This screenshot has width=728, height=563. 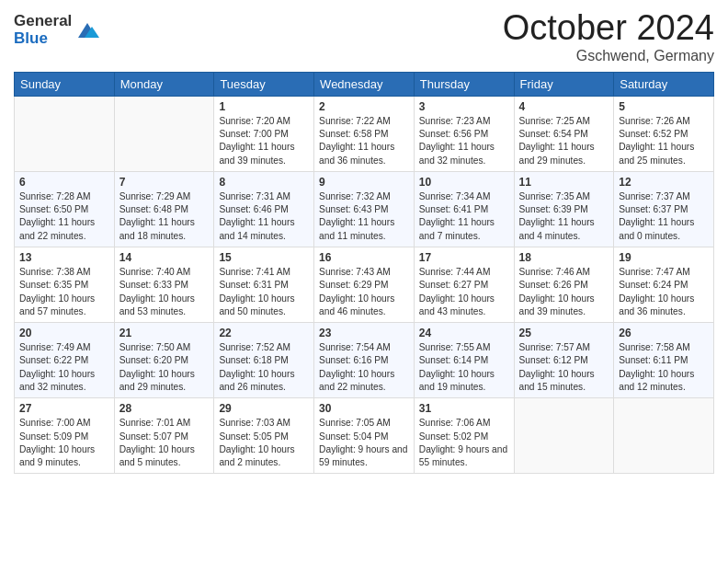 I want to click on calendar-cell: 20Sunrise: 7:49 AM Sunset: 6:22 PM Dayli…, so click(x=64, y=361).